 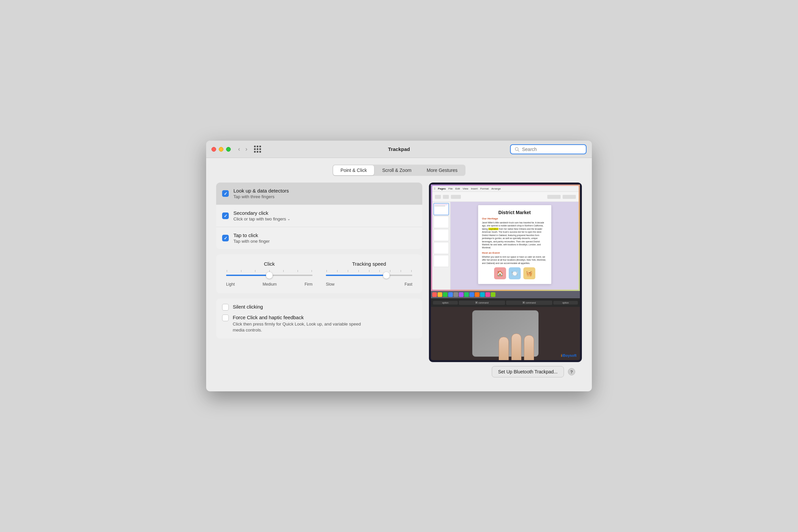 What do you see at coordinates (248, 307) in the screenshot?
I see `silent-clicking-title: Silent clicking` at bounding box center [248, 307].